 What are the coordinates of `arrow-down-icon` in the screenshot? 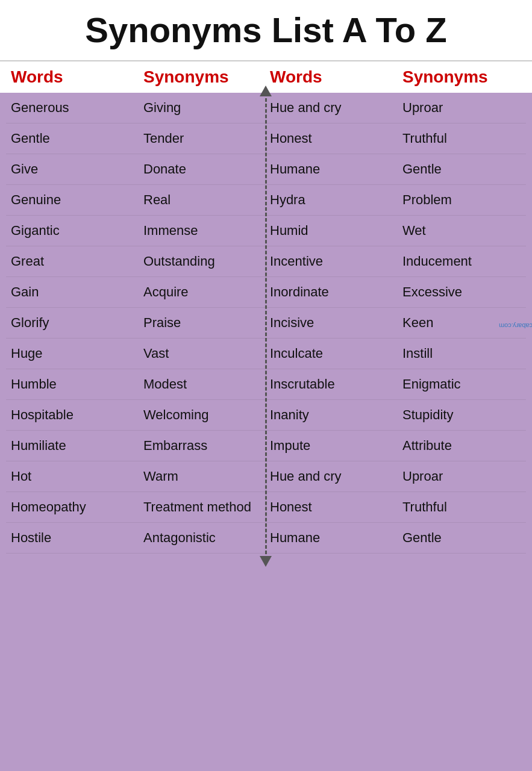 It's located at (266, 561).